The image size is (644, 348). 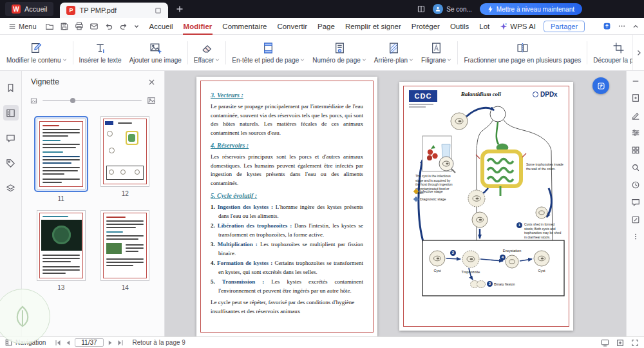 I want to click on crop-icon, so click(x=618, y=48).